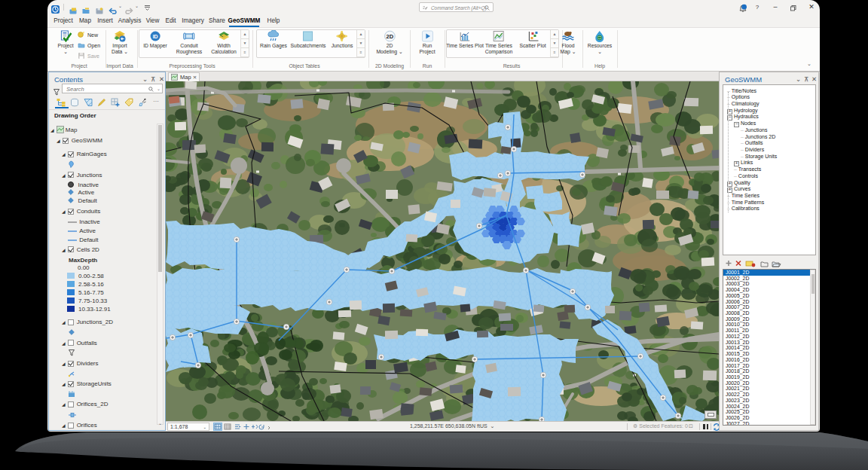 The height and width of the screenshot is (470, 868). I want to click on svg-text: 2D, so click(390, 36).